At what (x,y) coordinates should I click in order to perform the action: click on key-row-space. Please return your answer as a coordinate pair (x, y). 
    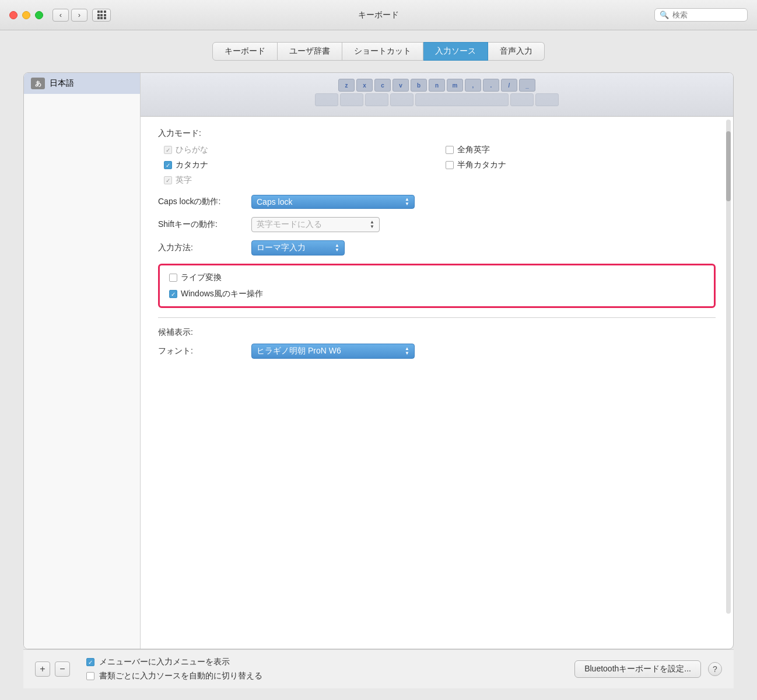
    Looking at the image, I should click on (437, 100).